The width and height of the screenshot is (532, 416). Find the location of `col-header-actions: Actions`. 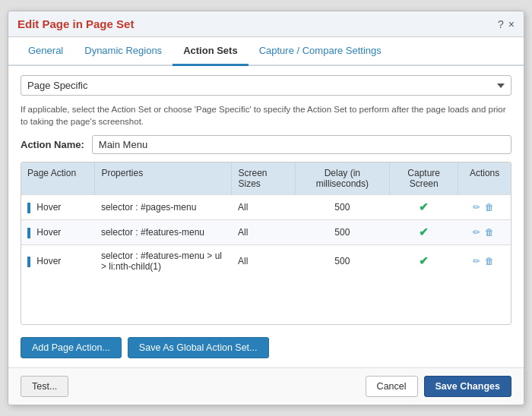

col-header-actions: Actions is located at coordinates (485, 179).